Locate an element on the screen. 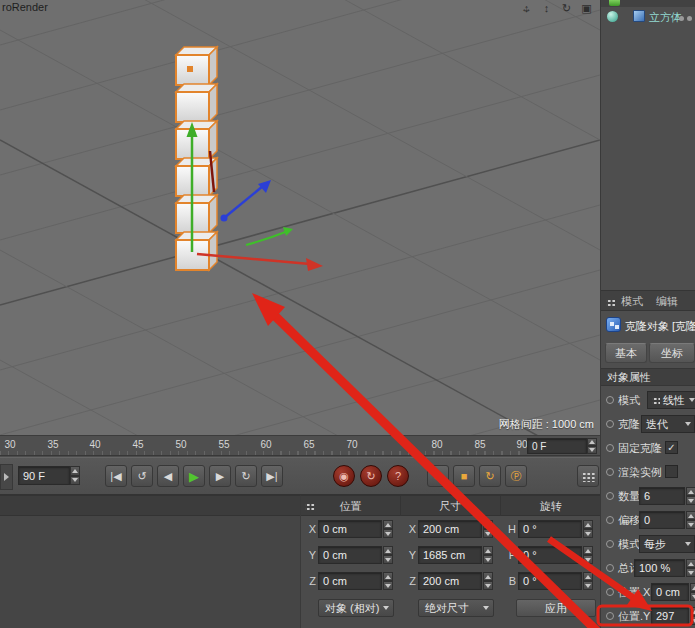 This screenshot has height=628, width=695. pos-x-stepper is located at coordinates (388, 529).